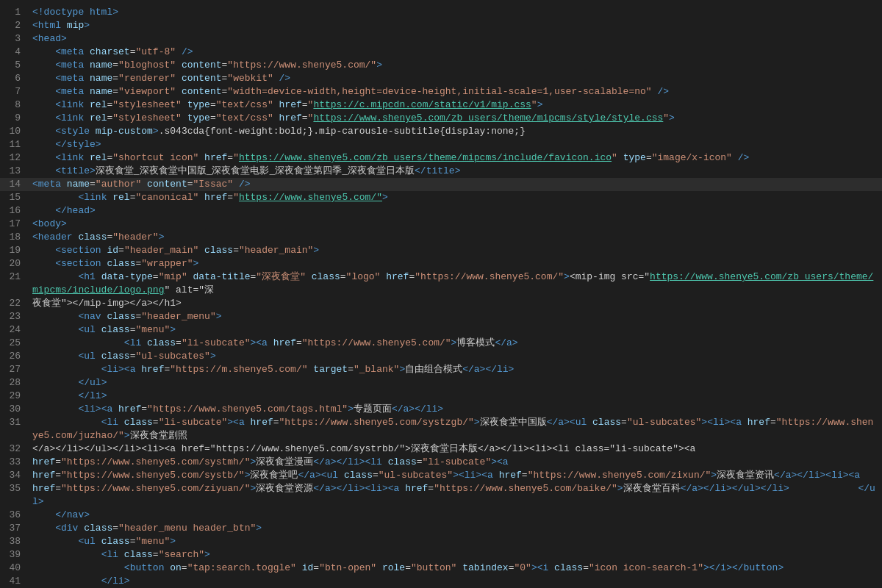 The image size is (882, 588). I want to click on code-line: 10 <style mip-custom>.s043cda{font-weigh…, so click(441, 132).